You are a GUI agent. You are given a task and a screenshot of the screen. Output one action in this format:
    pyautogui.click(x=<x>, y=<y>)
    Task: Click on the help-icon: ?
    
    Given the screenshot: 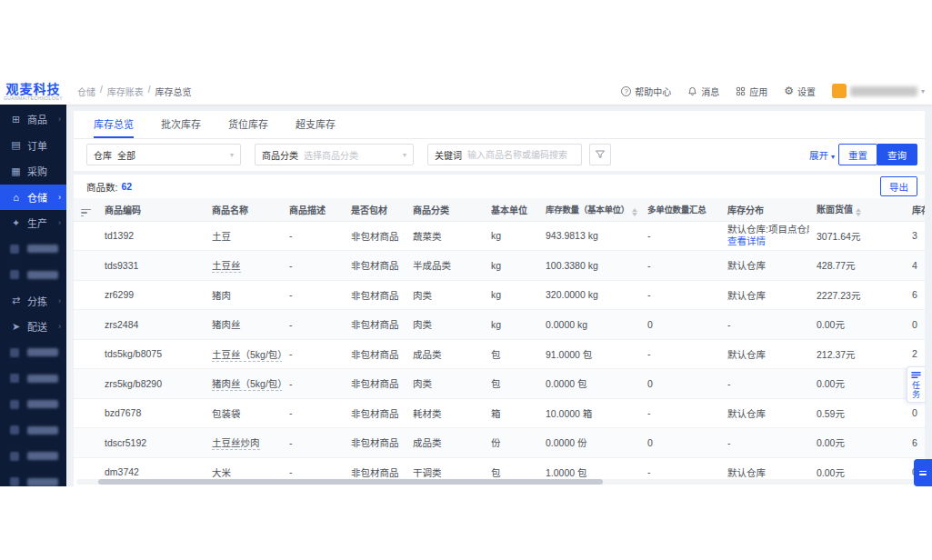 What is the action you would take?
    pyautogui.click(x=626, y=91)
    